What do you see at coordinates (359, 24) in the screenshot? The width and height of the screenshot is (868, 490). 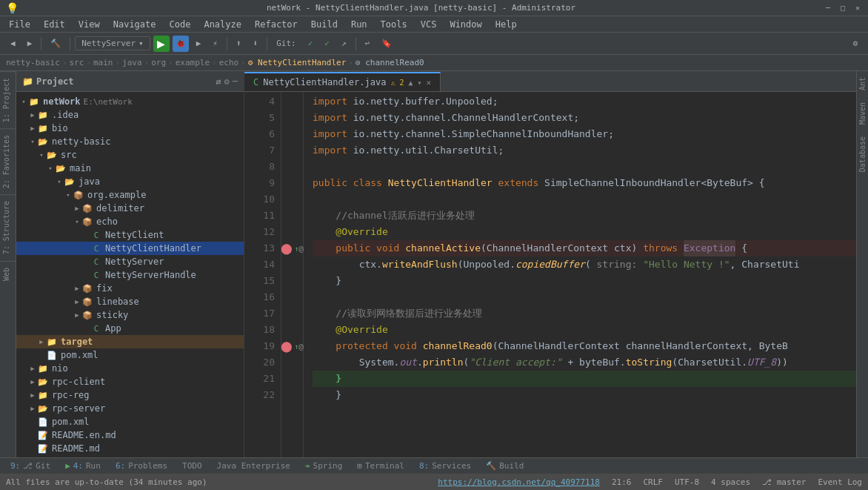 I see `menu-run: Run` at bounding box center [359, 24].